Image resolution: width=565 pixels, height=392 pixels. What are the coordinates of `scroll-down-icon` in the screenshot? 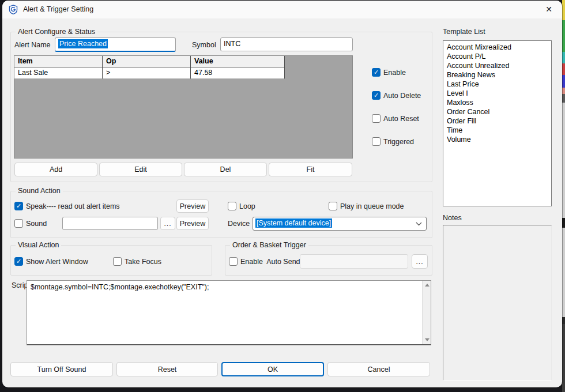 It's located at (427, 340).